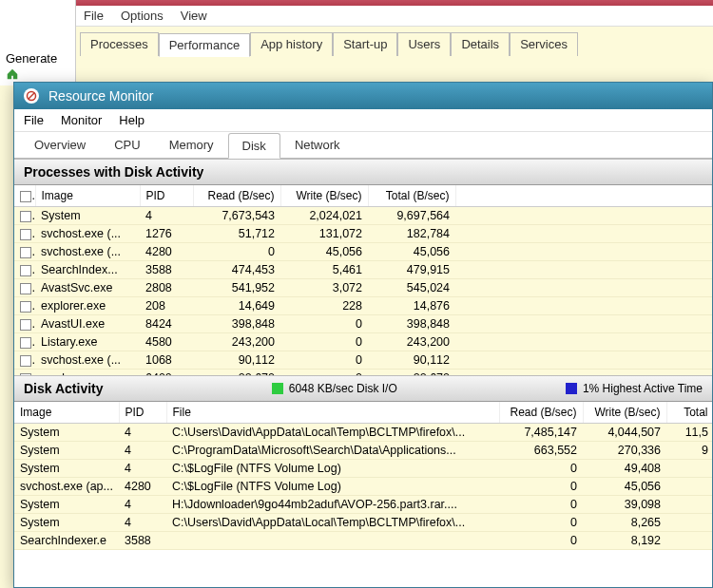 The image size is (713, 588). I want to click on table-row: System47,673,5432,024,0219,697,564, so click(363, 217).